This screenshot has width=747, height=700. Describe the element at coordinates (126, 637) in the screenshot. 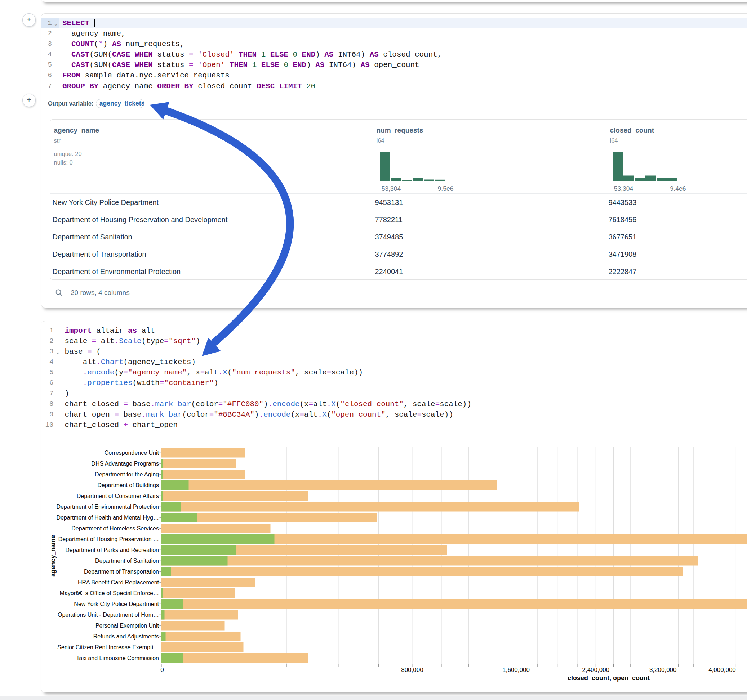

I see `svg-text: Refunds and Adjustments` at that location.